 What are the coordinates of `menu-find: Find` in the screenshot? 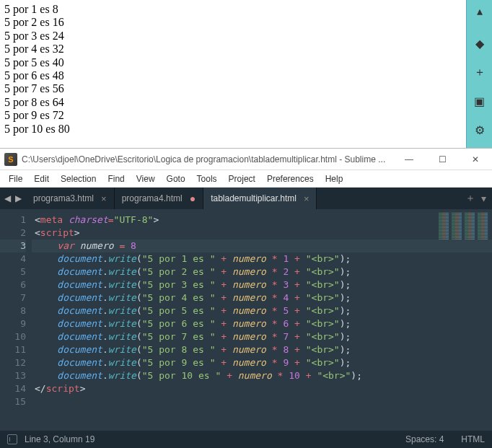 It's located at (115, 179).